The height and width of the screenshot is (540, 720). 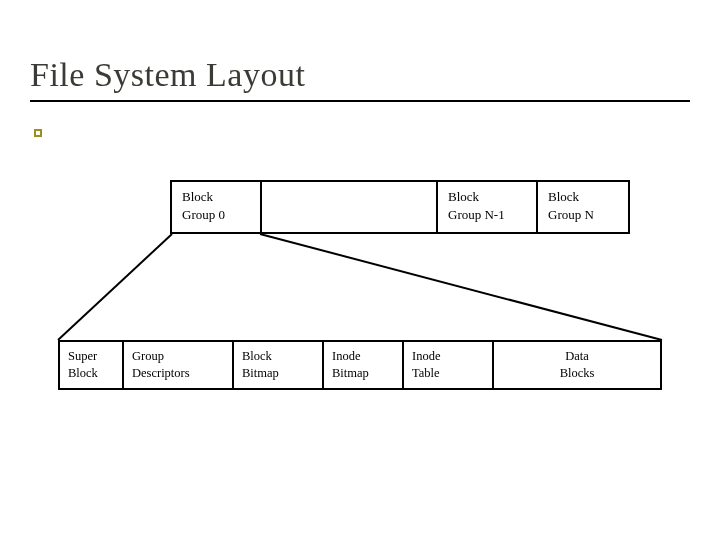 I want to click on cell-label: Group, so click(x=178, y=356).